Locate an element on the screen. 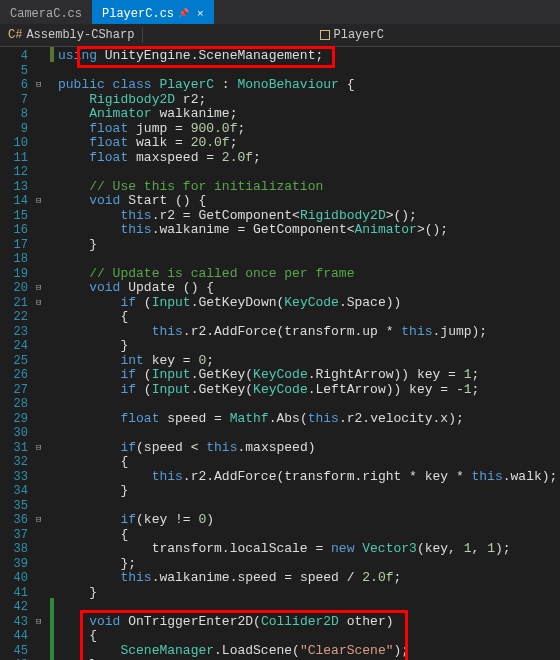 The width and height of the screenshot is (560, 660). fold-gutter: ⊟⊟⊟⊟⊟⊟⊟ is located at coordinates (43, 354).